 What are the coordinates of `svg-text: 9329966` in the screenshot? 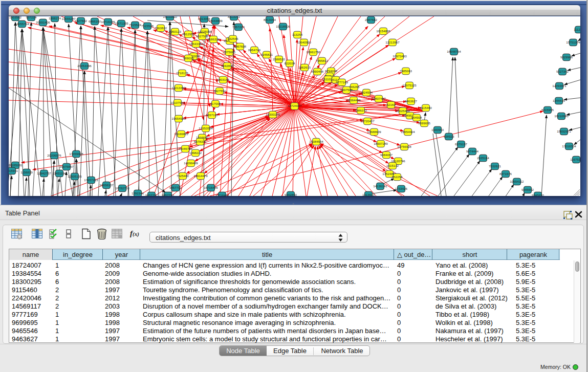 It's located at (567, 57).